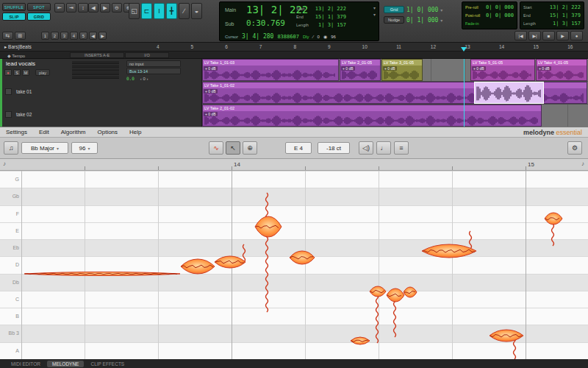 The width and height of the screenshot is (588, 368). What do you see at coordinates (74, 132) in the screenshot?
I see `menu-algorithm: Algorithm` at bounding box center [74, 132].